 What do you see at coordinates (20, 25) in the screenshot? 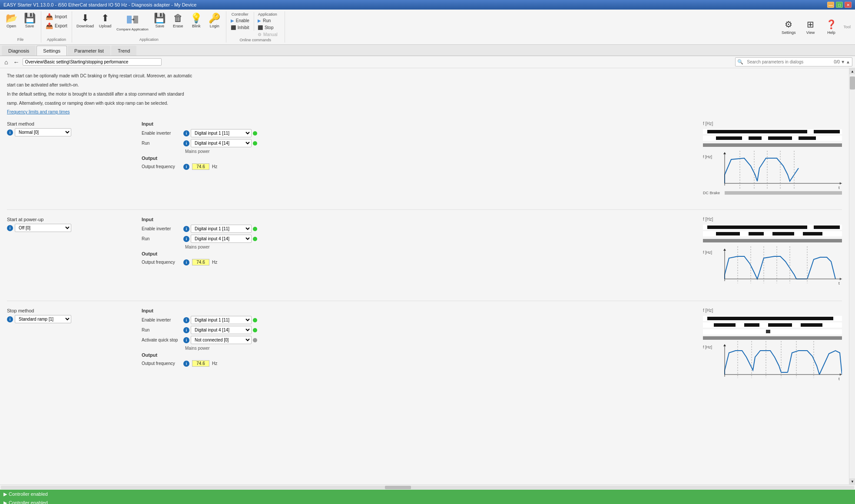
I see `file-buttons: 📂 Open 💾 Save` at bounding box center [20, 25].